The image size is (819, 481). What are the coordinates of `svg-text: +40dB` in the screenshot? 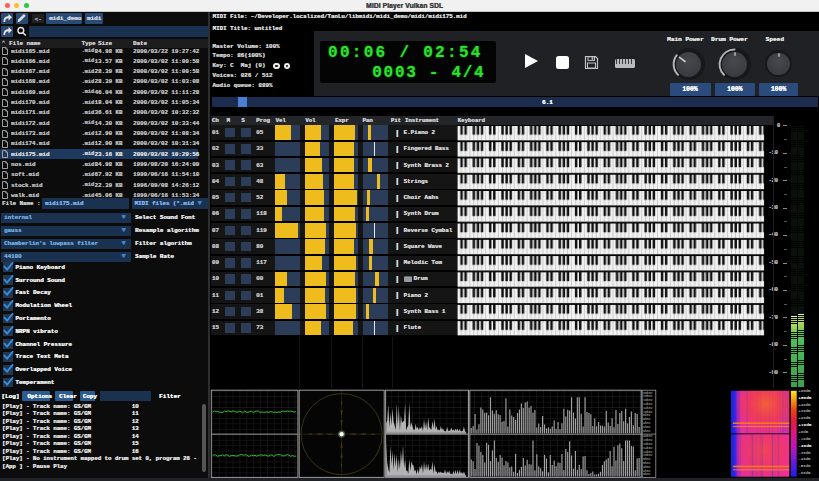 It's located at (804, 405).